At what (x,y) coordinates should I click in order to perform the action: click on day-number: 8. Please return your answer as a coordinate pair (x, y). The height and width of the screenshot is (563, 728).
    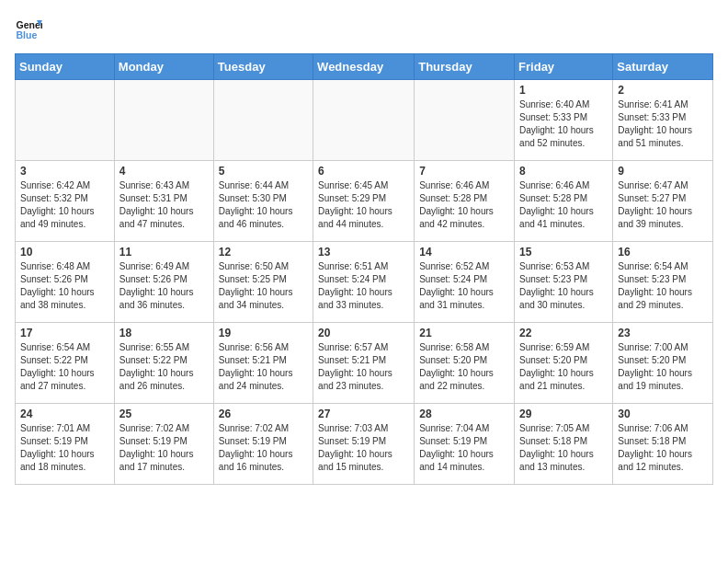
    Looking at the image, I should click on (563, 171).